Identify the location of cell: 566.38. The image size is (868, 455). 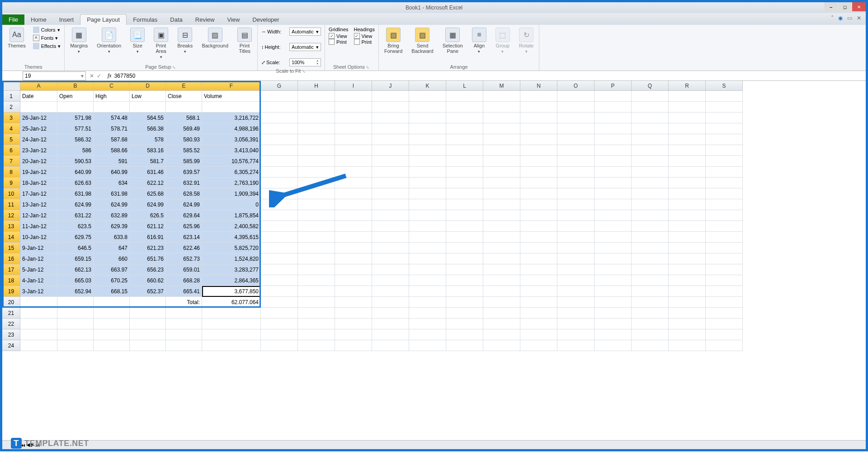
(148, 129).